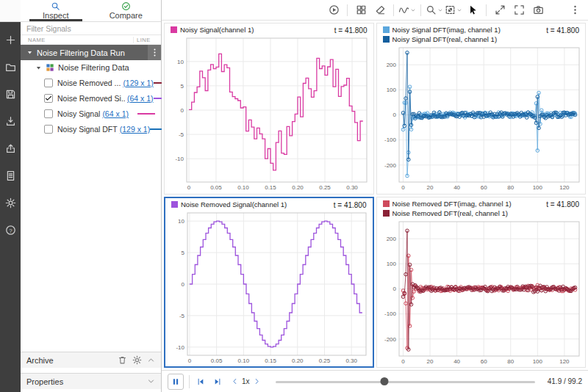 This screenshot has width=588, height=392. Describe the element at coordinates (361, 10) in the screenshot. I see `subplot-layout-button` at that location.